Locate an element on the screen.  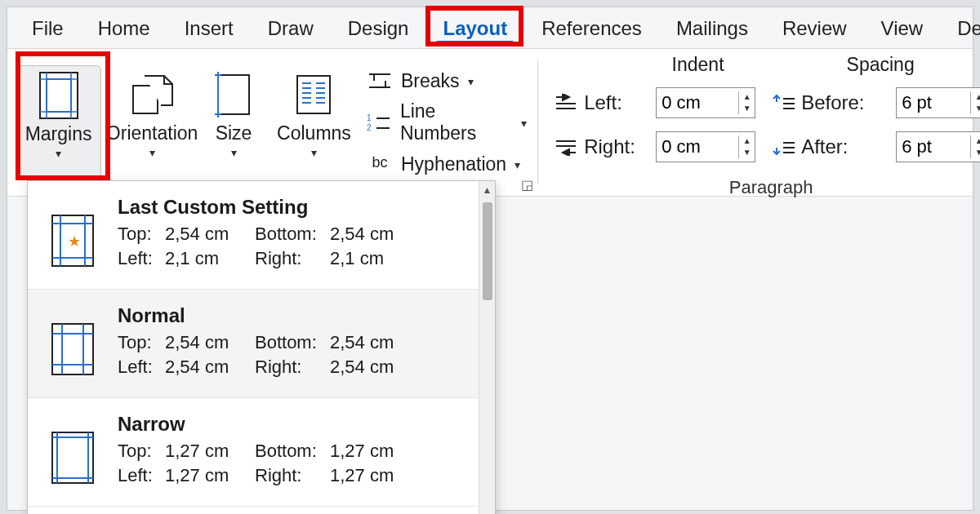
size-button: Size ▾ is located at coordinates (234, 122).